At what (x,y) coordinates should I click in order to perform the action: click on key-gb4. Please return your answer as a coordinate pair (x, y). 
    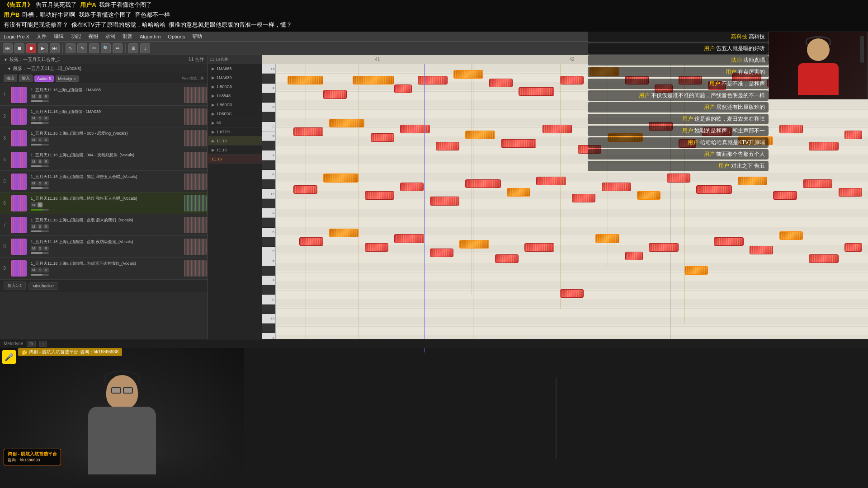
    Looking at the image, I should click on (269, 184).